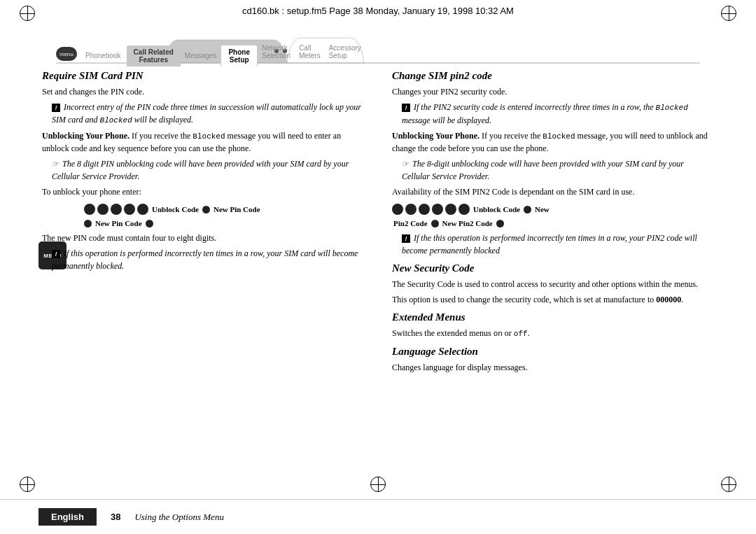 The height and width of the screenshot is (534, 756). What do you see at coordinates (203, 113) in the screenshot?
I see `warn1-text: ! Incorrect entry of the PIN code three …` at bounding box center [203, 113].